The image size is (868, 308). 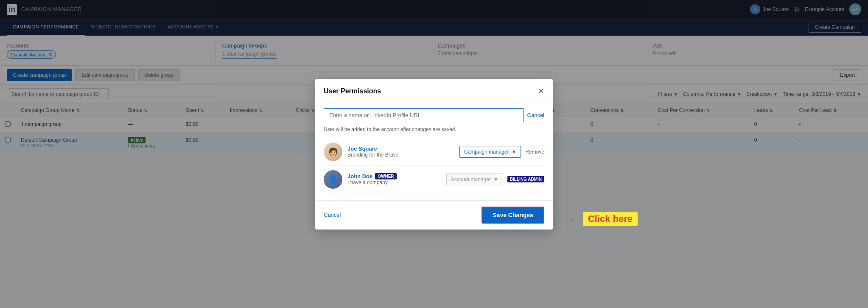 I want to click on modal-close-button: ✕, so click(x=541, y=91).